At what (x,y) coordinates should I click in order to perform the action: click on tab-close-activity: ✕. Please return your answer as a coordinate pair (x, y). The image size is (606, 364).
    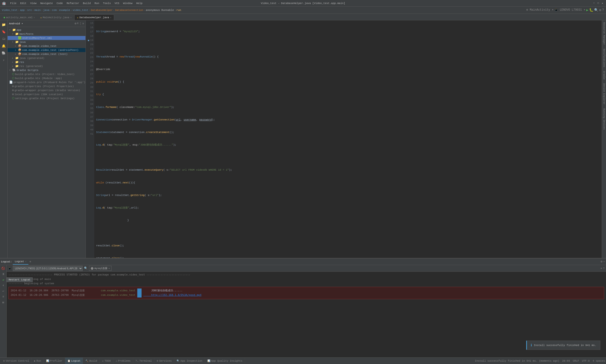
    Looking at the image, I should click on (34, 18).